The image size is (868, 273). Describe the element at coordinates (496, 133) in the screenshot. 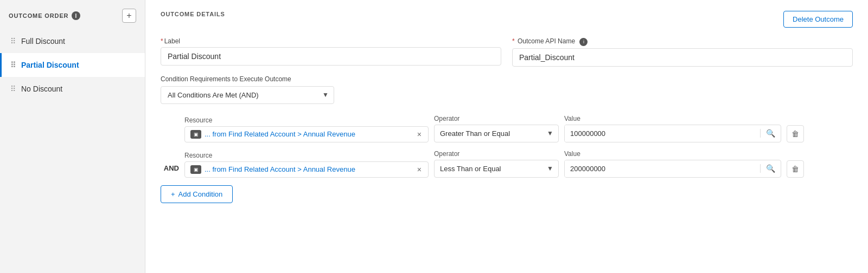

I see `operator-select-1: Greater Than or Equal Less Than or Equal…` at that location.